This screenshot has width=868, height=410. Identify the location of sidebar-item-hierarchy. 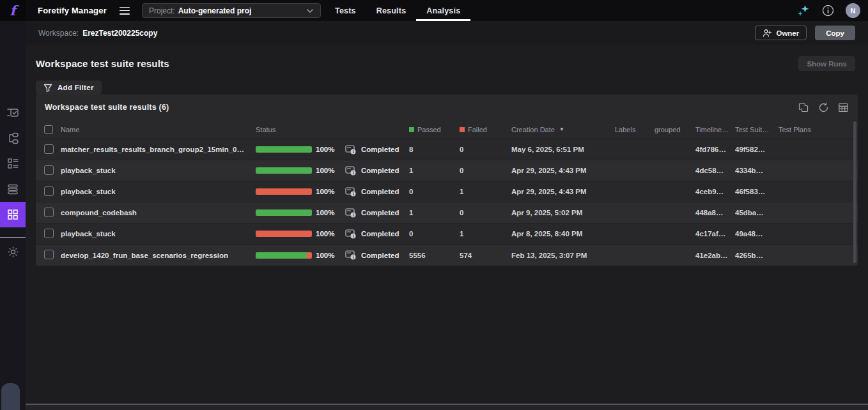
(13, 138).